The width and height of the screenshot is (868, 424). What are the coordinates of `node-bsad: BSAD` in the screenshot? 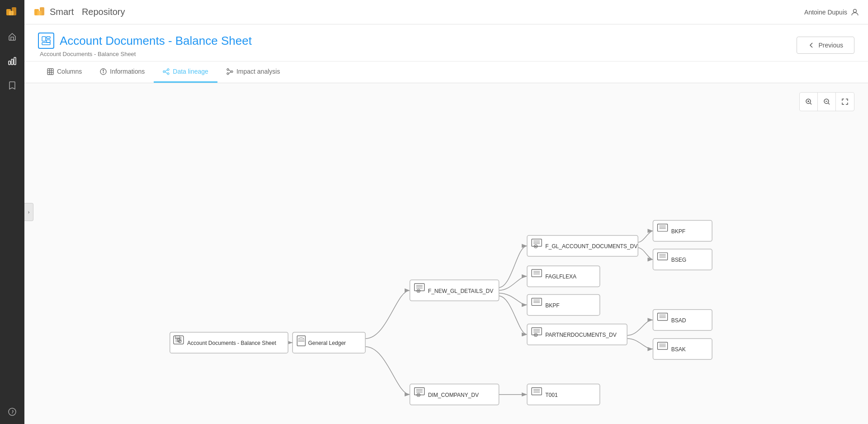 It's located at (683, 320).